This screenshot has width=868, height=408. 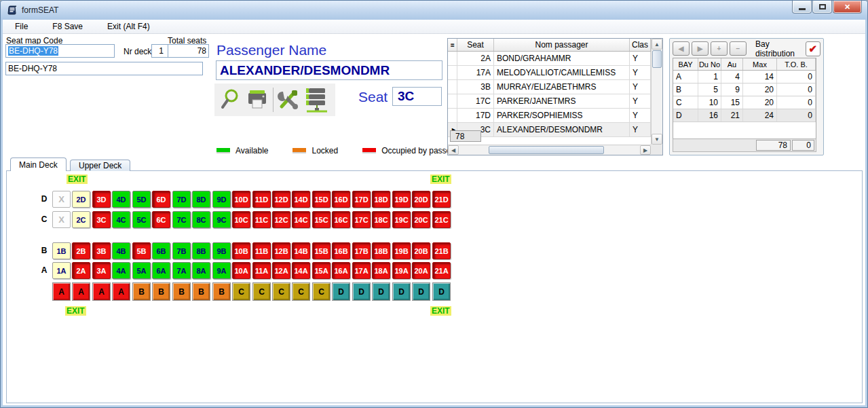 What do you see at coordinates (162, 220) in the screenshot?
I see `seat-6c: 6C` at bounding box center [162, 220].